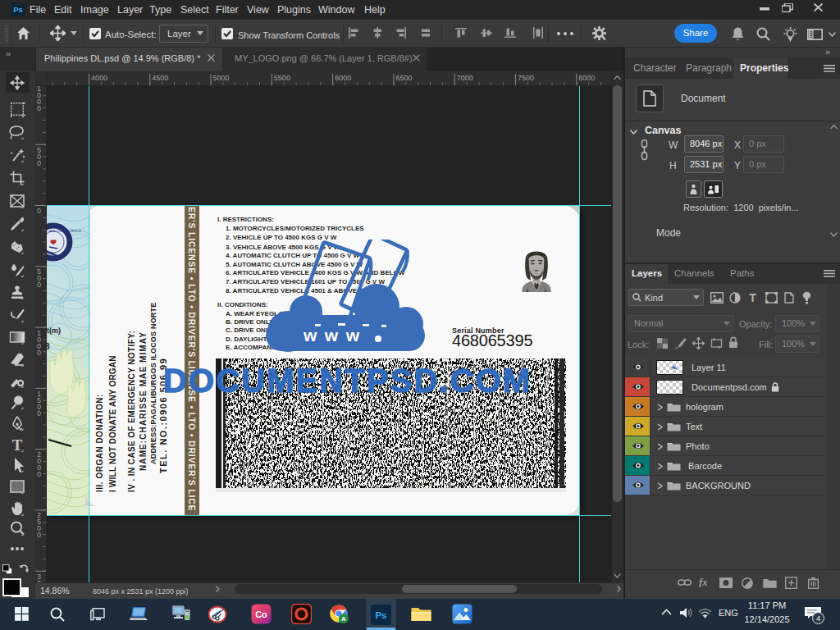  Describe the element at coordinates (160, 78) in the screenshot. I see `svg-text: 4500` at that location.